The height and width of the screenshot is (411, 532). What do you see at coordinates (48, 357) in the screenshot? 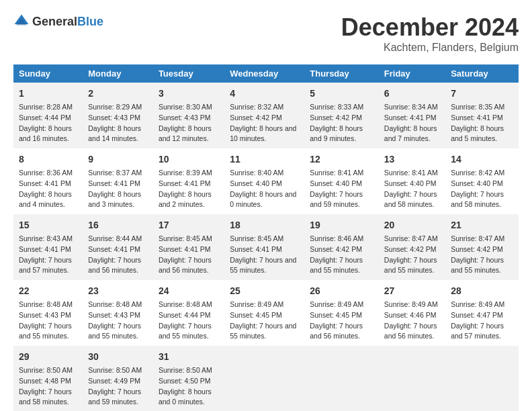
I see `day-number: 29` at bounding box center [48, 357].